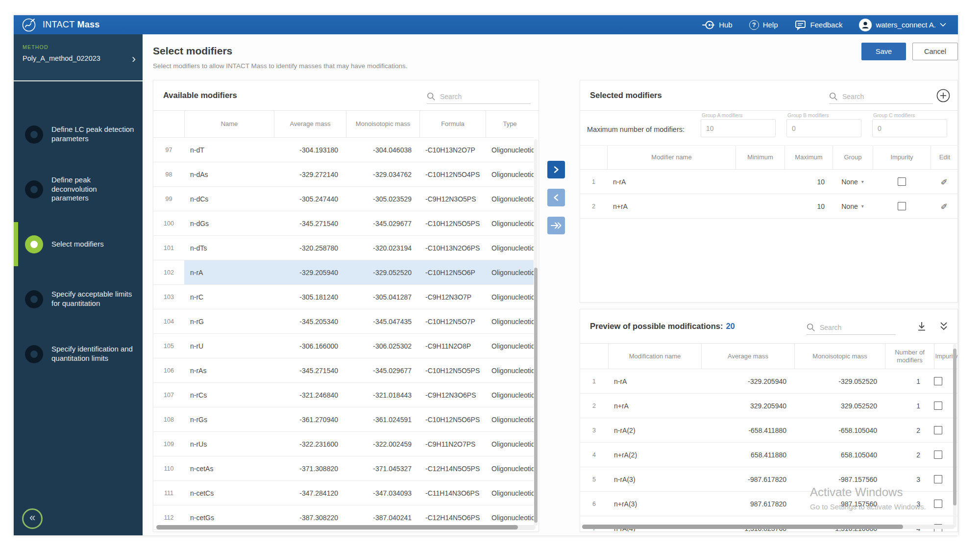 Image resolution: width=980 pixels, height=553 pixels. Describe the element at coordinates (343, 469) in the screenshot. I see `table-row: 110 n-cetAs -371.308820 -371.045327 -C12…` at that location.